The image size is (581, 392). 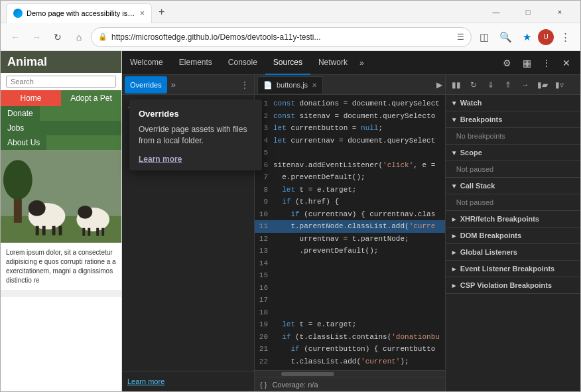 What do you see at coordinates (513, 153) in the screenshot?
I see `scope-section-header: ▼ Scope` at bounding box center [513, 153].